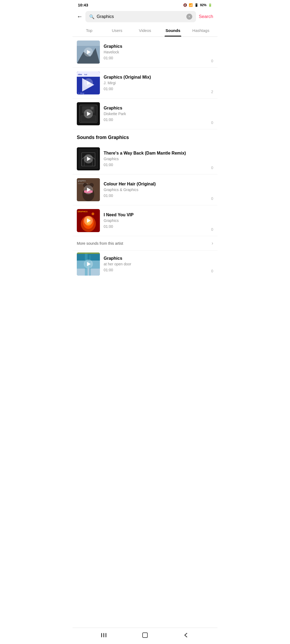 The image size is (290, 644). What do you see at coordinates (191, 5) in the screenshot?
I see `wifi-icon: 📶` at bounding box center [191, 5].